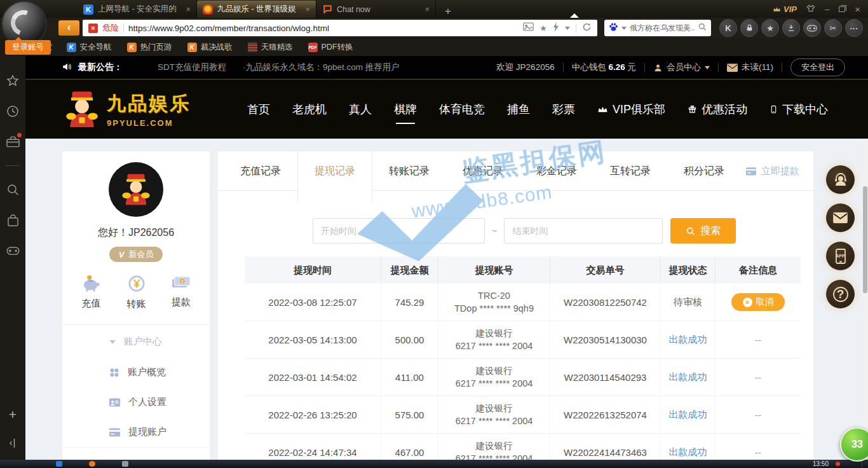 This screenshot has height=468, width=868. Describe the element at coordinates (399, 231) in the screenshot. I see `start-date-input` at that location.